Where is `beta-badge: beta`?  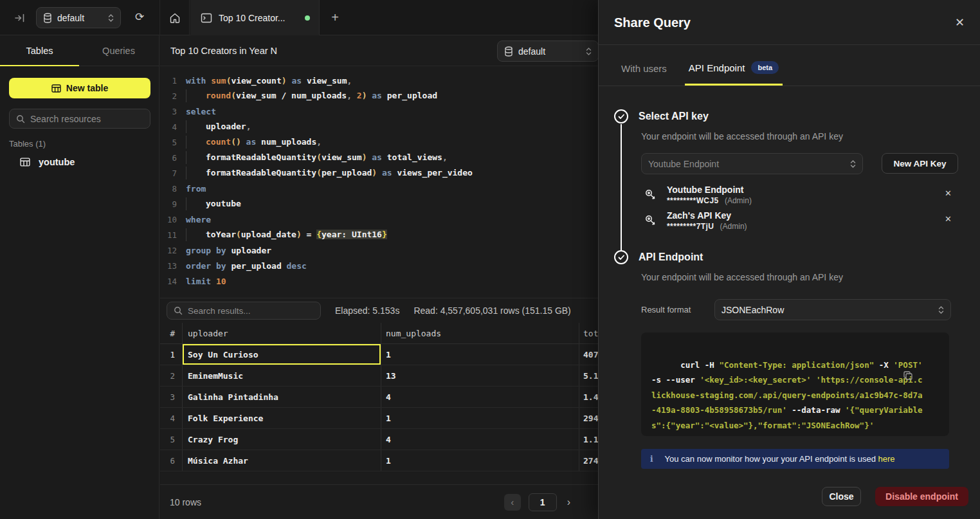 beta-badge: beta is located at coordinates (765, 68).